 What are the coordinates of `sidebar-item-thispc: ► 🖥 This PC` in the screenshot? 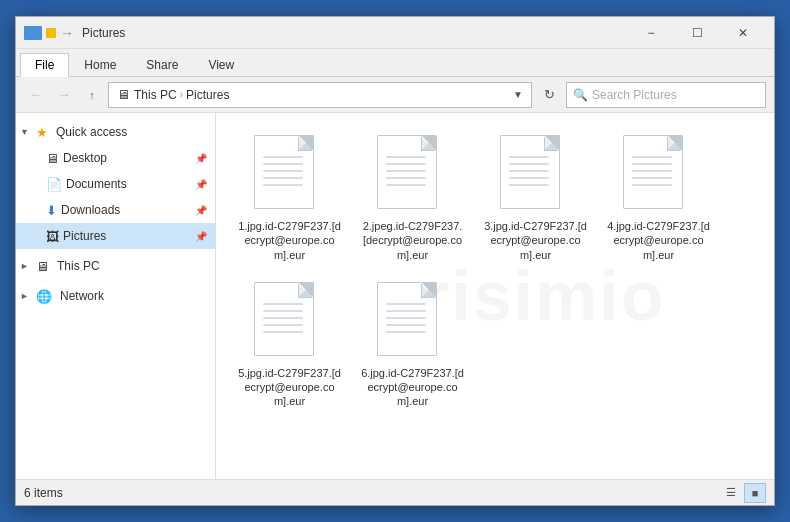 It's located at (116, 266).